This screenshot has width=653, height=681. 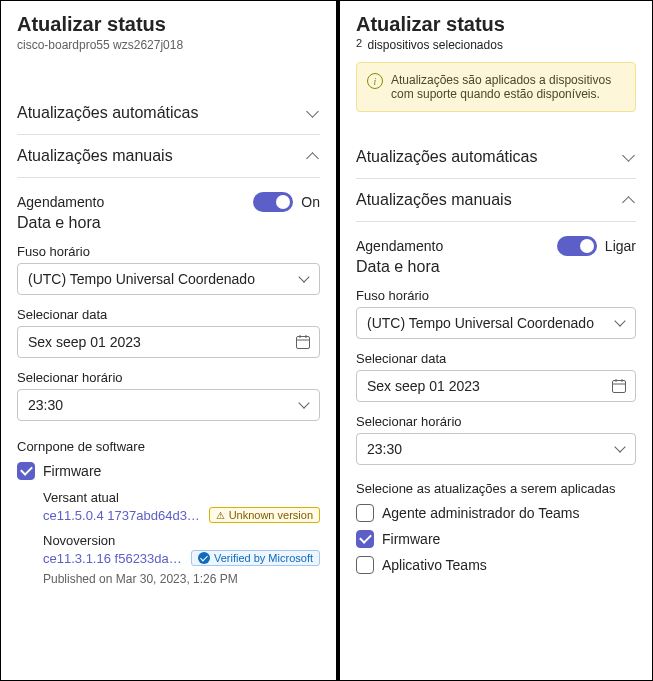 What do you see at coordinates (375, 81) in the screenshot?
I see `info-icon: i` at bounding box center [375, 81].